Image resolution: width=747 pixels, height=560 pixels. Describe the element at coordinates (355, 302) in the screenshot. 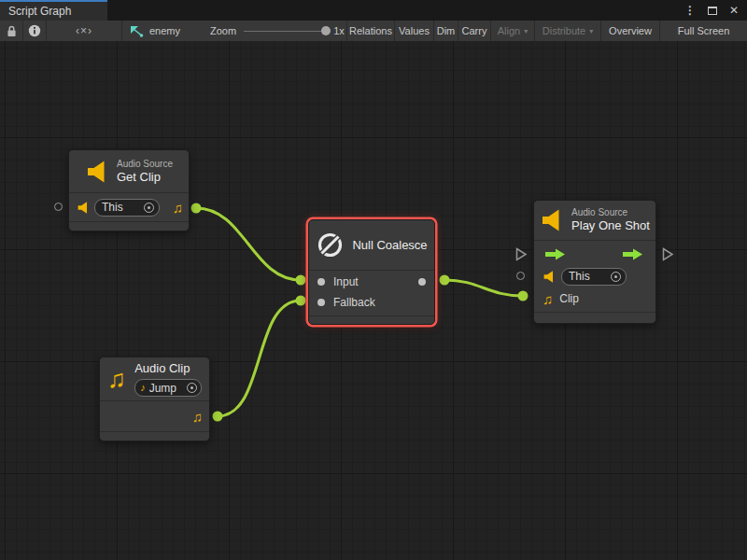

I see `fallback-label: Fallback` at that location.